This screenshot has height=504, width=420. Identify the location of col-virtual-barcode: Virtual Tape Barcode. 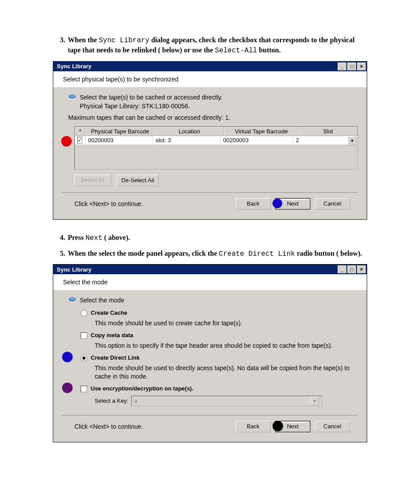
(262, 131).